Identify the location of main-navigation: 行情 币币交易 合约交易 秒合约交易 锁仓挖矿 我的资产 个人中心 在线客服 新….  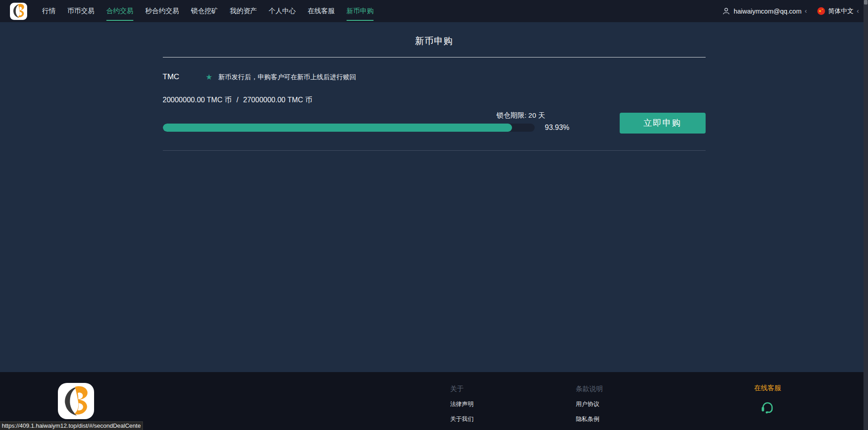
(208, 11).